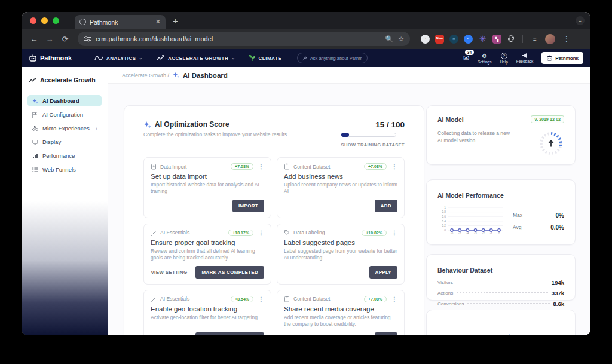 This screenshot has height=364, width=612. What do you see at coordinates (35, 115) in the screenshot?
I see `flag-icon` at bounding box center [35, 115].